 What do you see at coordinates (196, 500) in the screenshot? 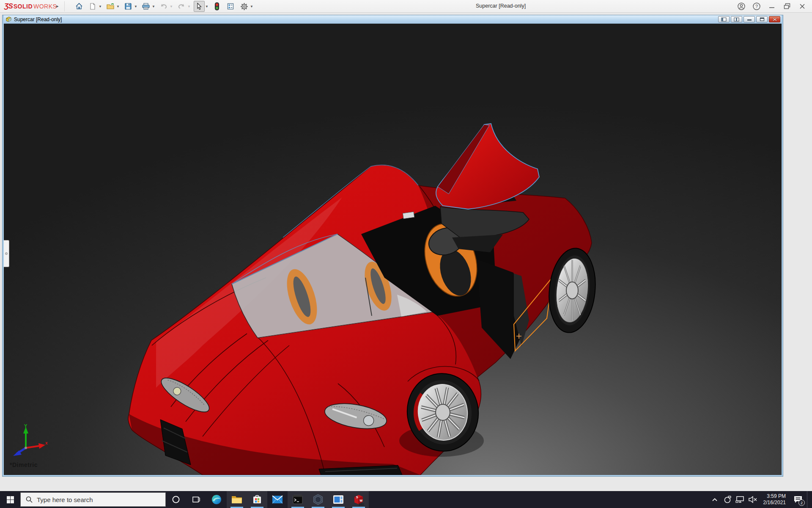
I see `task-view-icon` at bounding box center [196, 500].